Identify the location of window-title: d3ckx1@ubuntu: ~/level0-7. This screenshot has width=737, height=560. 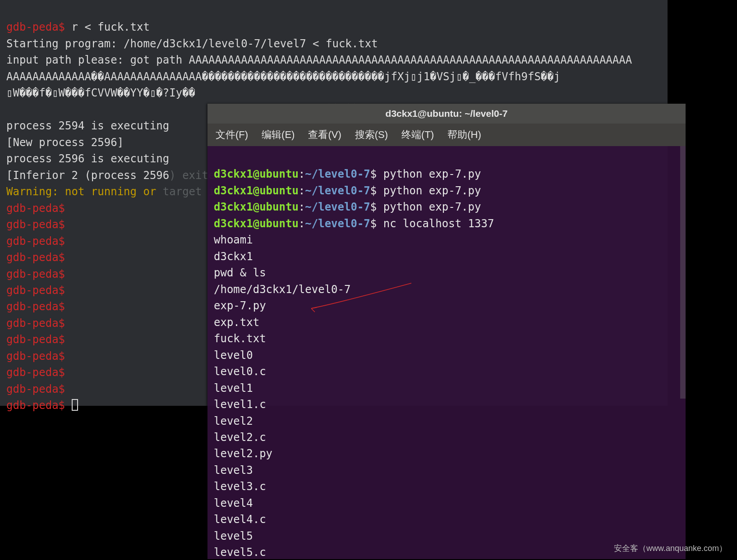
(447, 114).